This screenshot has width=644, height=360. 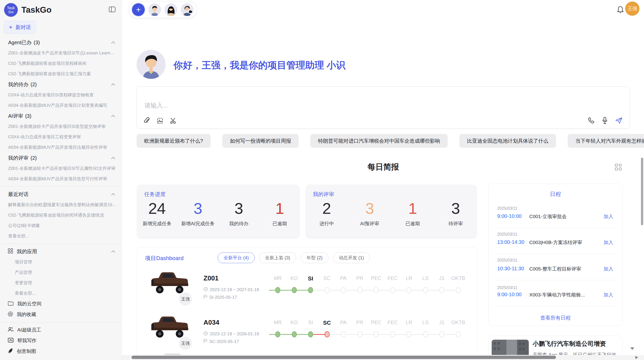 I want to click on notifications-bell-icon, so click(x=620, y=10).